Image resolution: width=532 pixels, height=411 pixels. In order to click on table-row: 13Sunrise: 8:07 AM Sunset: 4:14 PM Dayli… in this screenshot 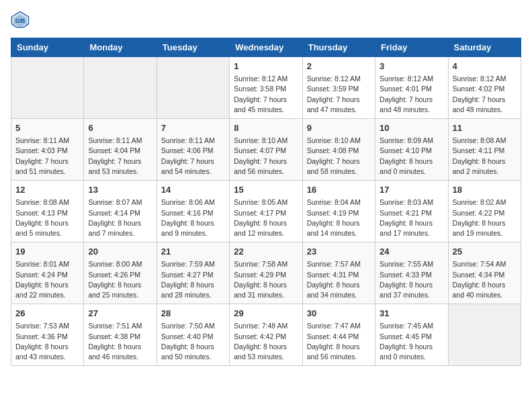, I will do `click(120, 212)`.